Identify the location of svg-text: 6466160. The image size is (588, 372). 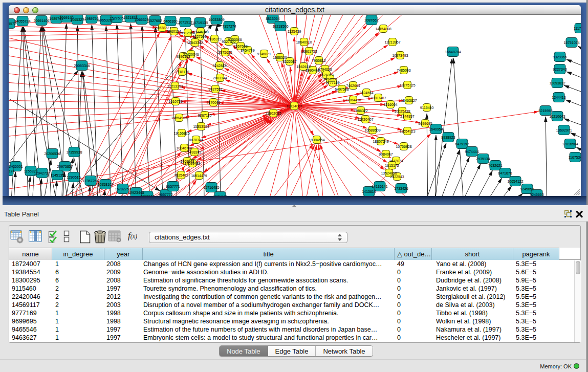
(170, 21).